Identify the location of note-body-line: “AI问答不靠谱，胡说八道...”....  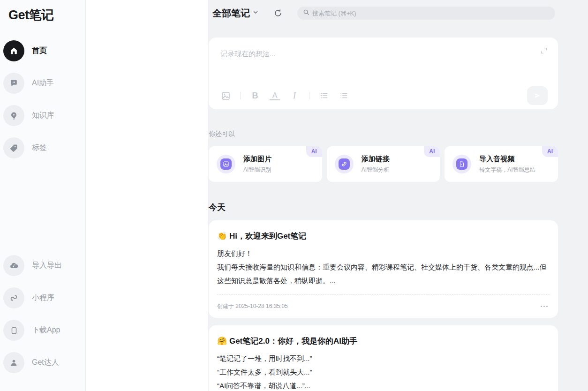
(384, 385).